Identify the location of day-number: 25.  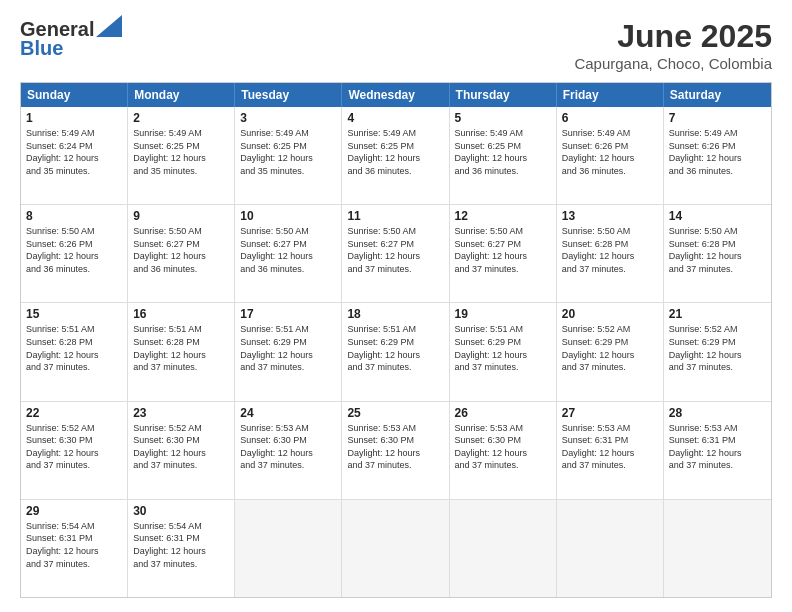
(395, 413).